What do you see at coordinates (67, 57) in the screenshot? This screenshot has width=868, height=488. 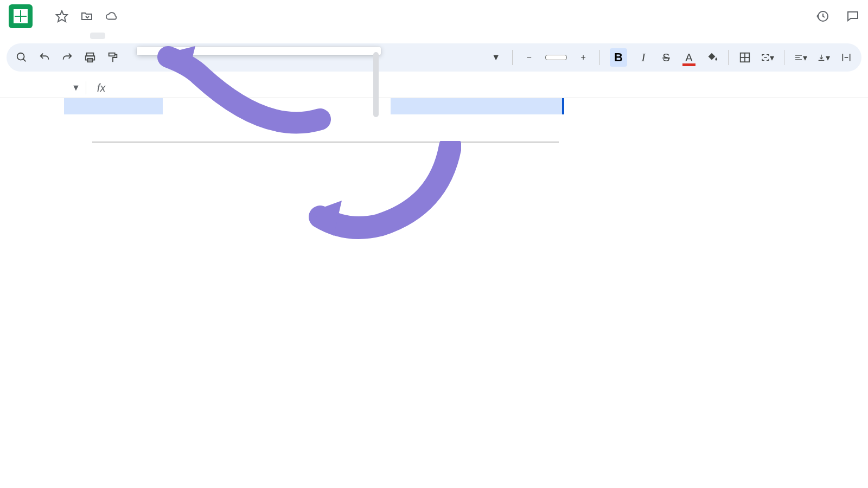 I see `redo-icon` at bounding box center [67, 57].